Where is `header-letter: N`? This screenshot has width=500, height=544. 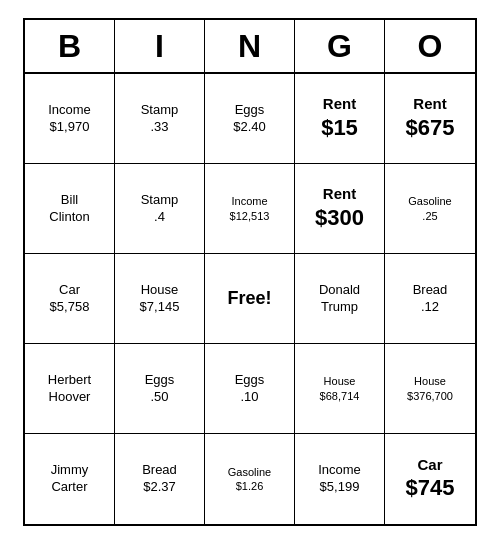
header-letter: N is located at coordinates (250, 46).